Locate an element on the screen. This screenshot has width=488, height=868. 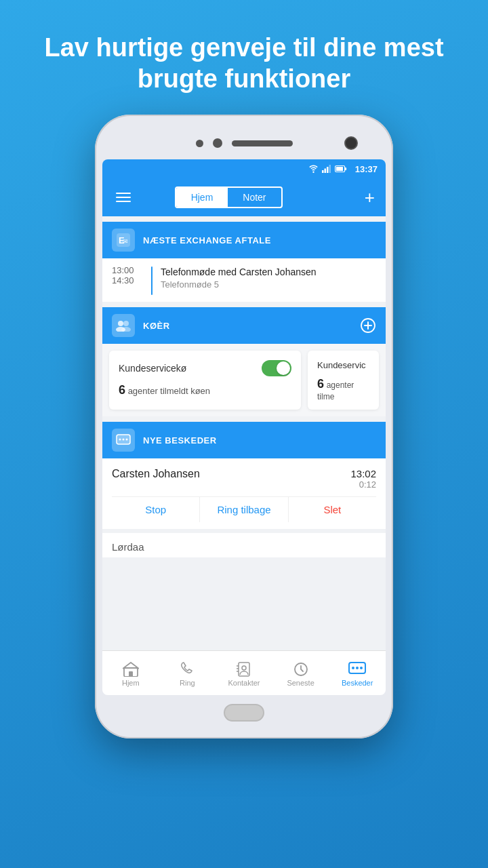
queue-section-header: KØÈR is located at coordinates (244, 326).